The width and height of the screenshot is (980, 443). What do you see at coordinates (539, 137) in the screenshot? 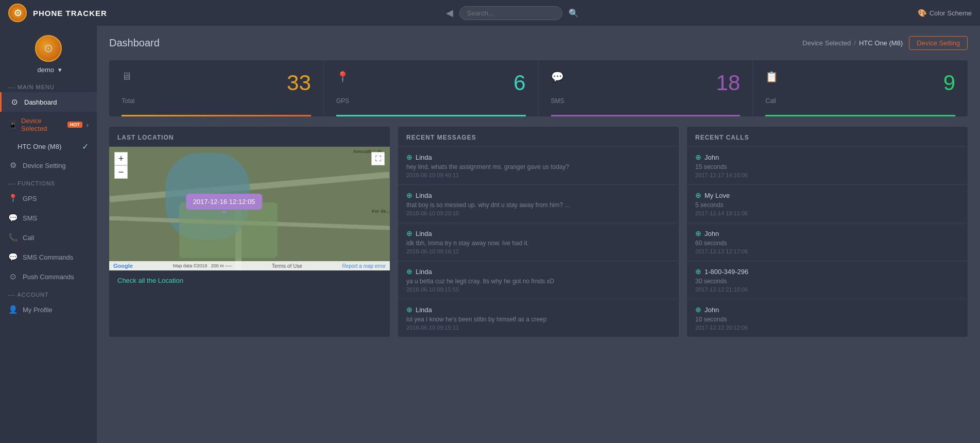
I see `recent-messages-title: RECENT MESSAGES` at bounding box center [539, 137].